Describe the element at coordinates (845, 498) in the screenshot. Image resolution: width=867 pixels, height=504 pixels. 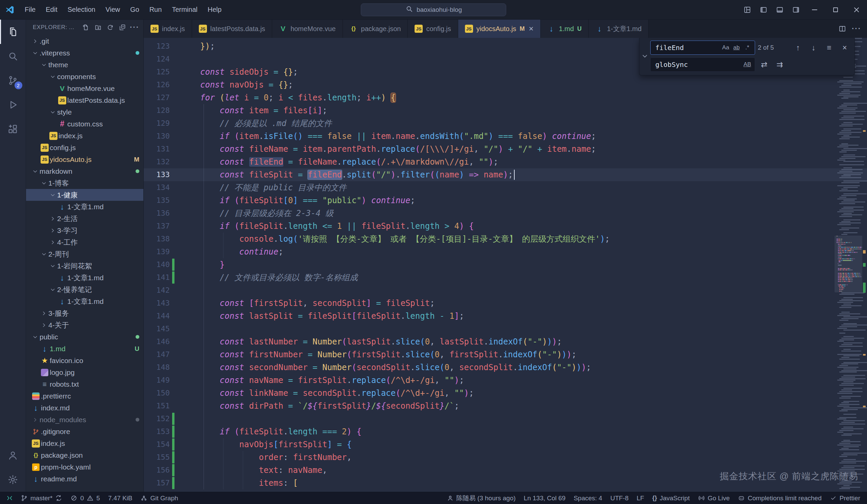
I see `prettier-status: Prettier` at that location.